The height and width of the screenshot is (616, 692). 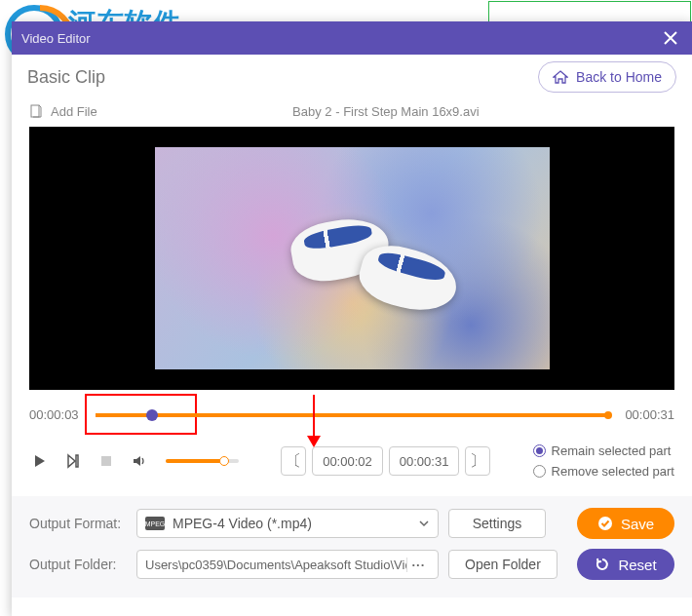 What do you see at coordinates (425, 461) in the screenshot?
I see `clip-end-time: 00:00:31` at bounding box center [425, 461].